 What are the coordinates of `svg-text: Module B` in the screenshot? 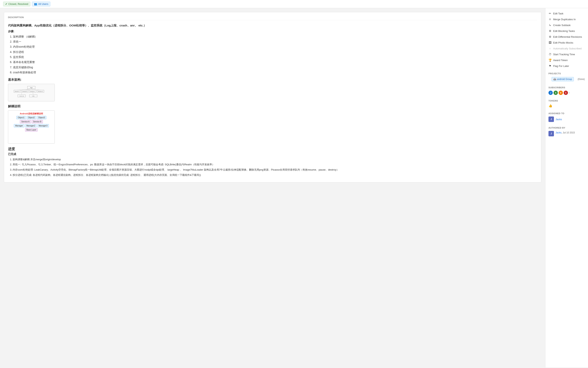 It's located at (25, 92).